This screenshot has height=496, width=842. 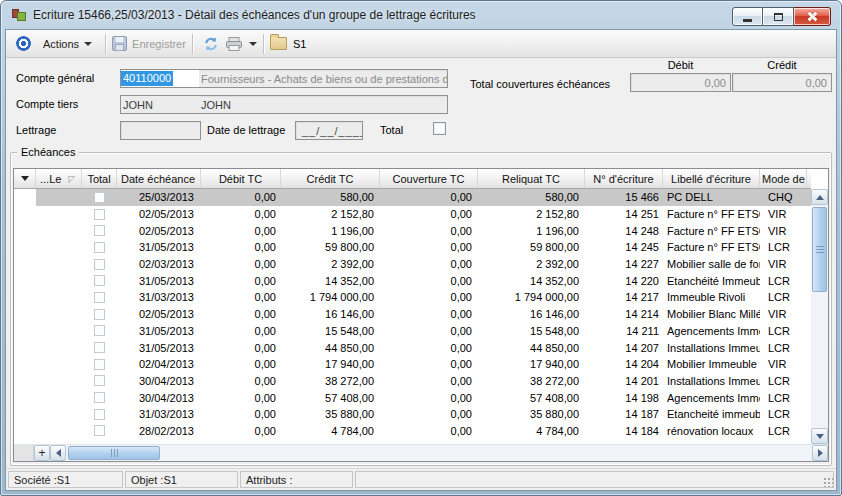 I want to click on compte-tiers-value: JOHN, so click(x=160, y=104).